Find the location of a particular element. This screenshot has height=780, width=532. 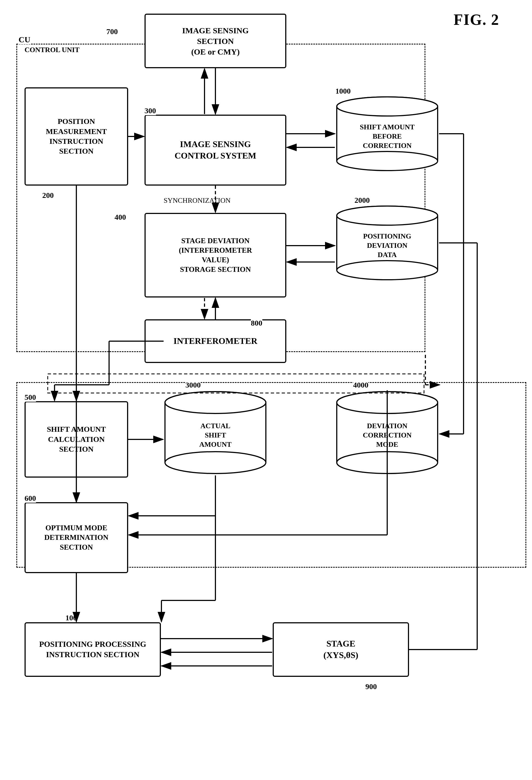

positioning-deviation-label: POSITIONINGDEVIATIONDATA is located at coordinates (387, 246).